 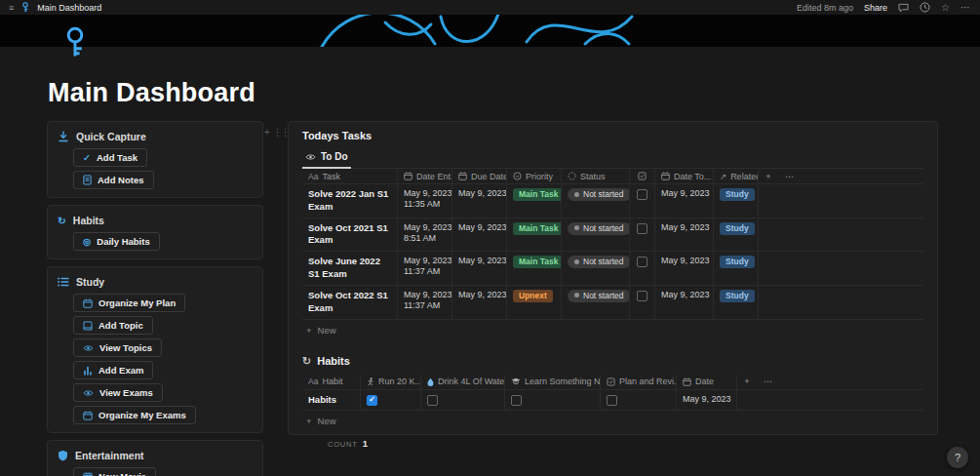 I want to click on column-header-run: Run 20 K..., so click(x=391, y=382).